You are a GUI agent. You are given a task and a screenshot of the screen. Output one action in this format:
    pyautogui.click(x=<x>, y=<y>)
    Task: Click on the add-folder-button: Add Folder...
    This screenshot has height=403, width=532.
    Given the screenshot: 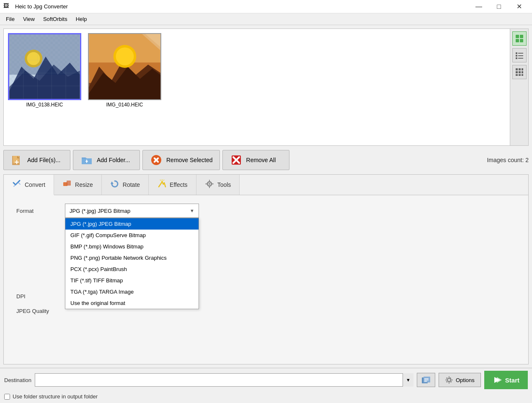 What is the action you would take?
    pyautogui.click(x=106, y=160)
    